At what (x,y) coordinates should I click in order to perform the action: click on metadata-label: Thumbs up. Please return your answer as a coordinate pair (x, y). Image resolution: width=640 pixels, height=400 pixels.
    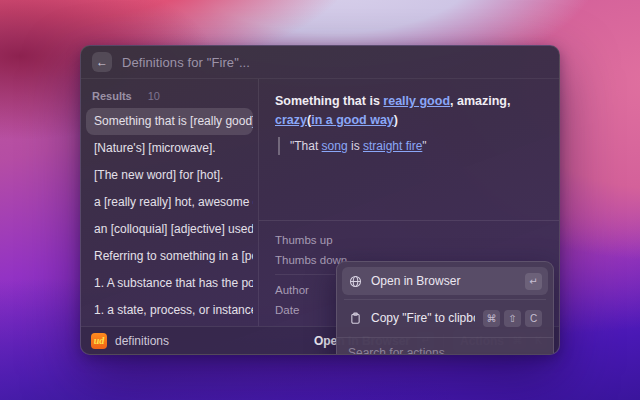
    Looking at the image, I should click on (417, 240).